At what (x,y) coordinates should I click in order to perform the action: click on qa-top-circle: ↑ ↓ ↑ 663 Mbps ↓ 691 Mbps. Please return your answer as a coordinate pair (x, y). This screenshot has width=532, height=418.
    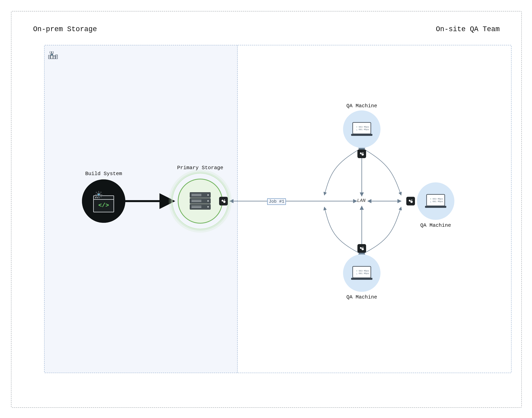
    Looking at the image, I should click on (362, 129).